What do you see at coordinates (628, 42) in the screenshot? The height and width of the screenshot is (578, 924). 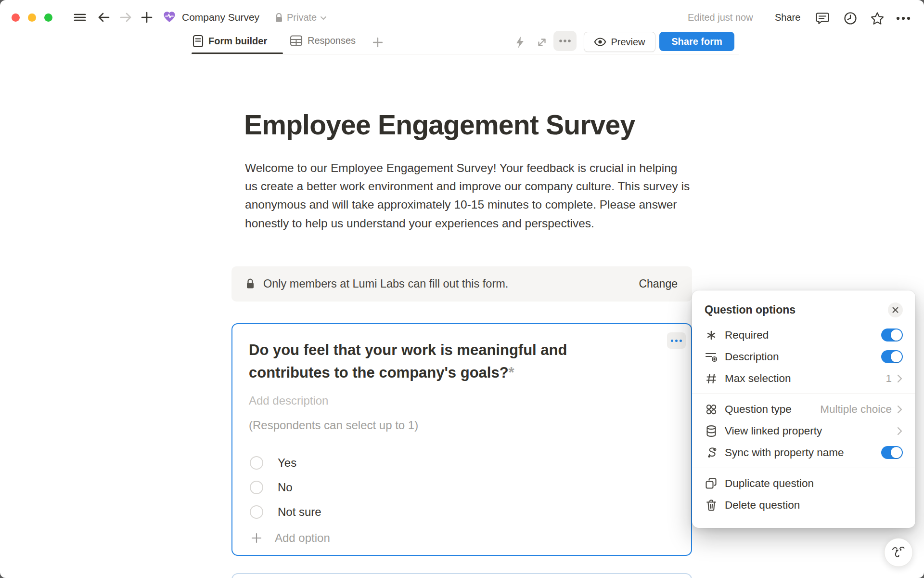 I see `preview-label: Preview` at bounding box center [628, 42].